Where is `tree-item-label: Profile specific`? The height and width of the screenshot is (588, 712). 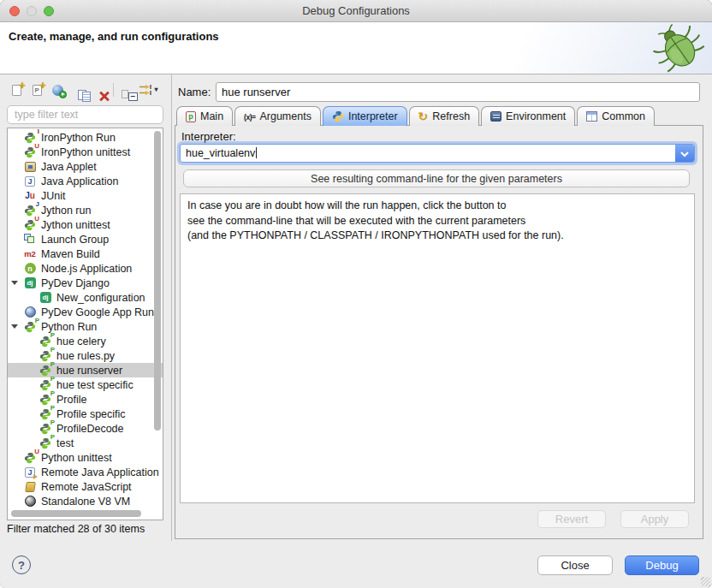
tree-item-label: Profile specific is located at coordinates (91, 414).